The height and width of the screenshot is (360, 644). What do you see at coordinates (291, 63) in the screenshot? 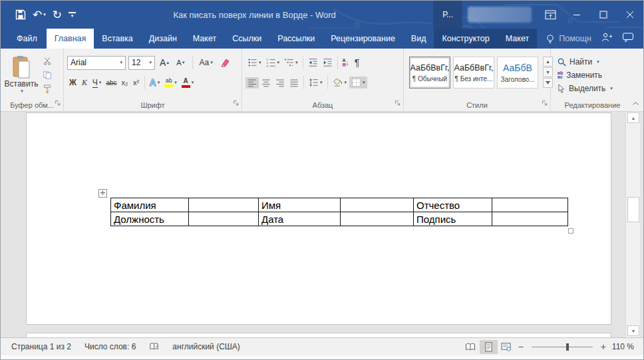
I see `multilevel-list-button: ▾` at bounding box center [291, 63].